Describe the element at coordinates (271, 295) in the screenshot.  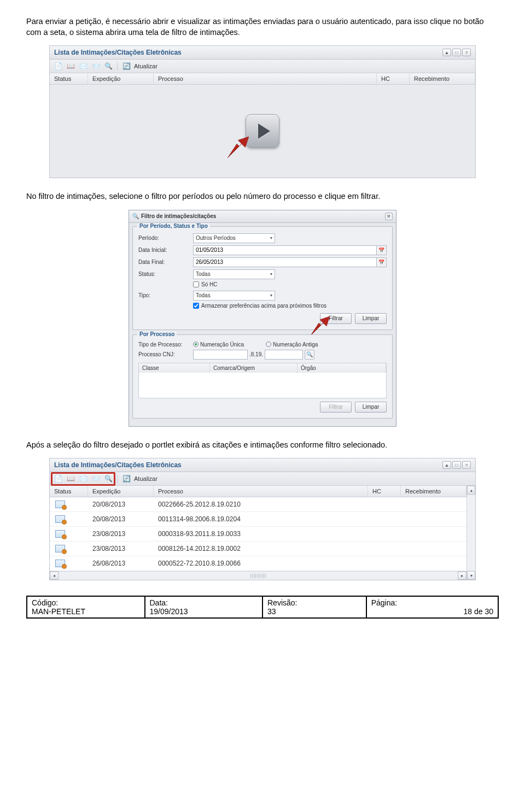
I see `chevron-down-icon: ▾` at that location.